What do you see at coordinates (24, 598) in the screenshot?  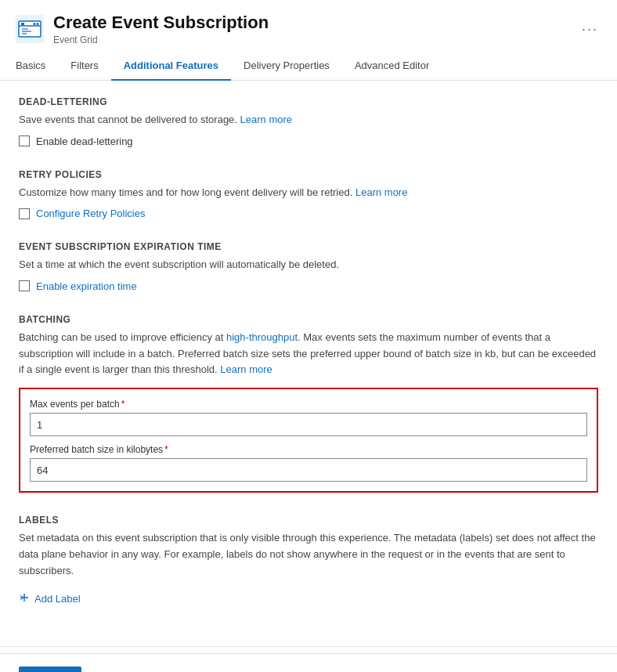 I see `add-label-icon` at bounding box center [24, 598].